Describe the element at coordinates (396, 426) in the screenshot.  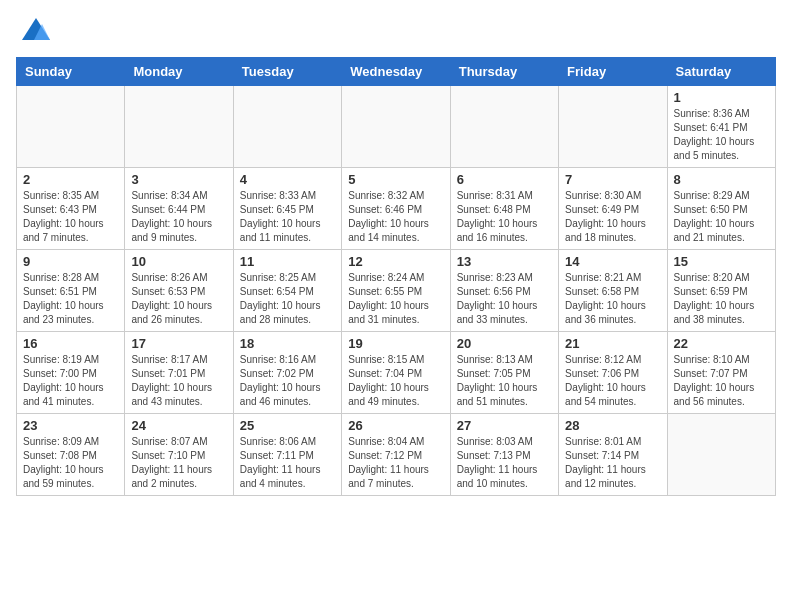
I see `day-number: 26` at that location.